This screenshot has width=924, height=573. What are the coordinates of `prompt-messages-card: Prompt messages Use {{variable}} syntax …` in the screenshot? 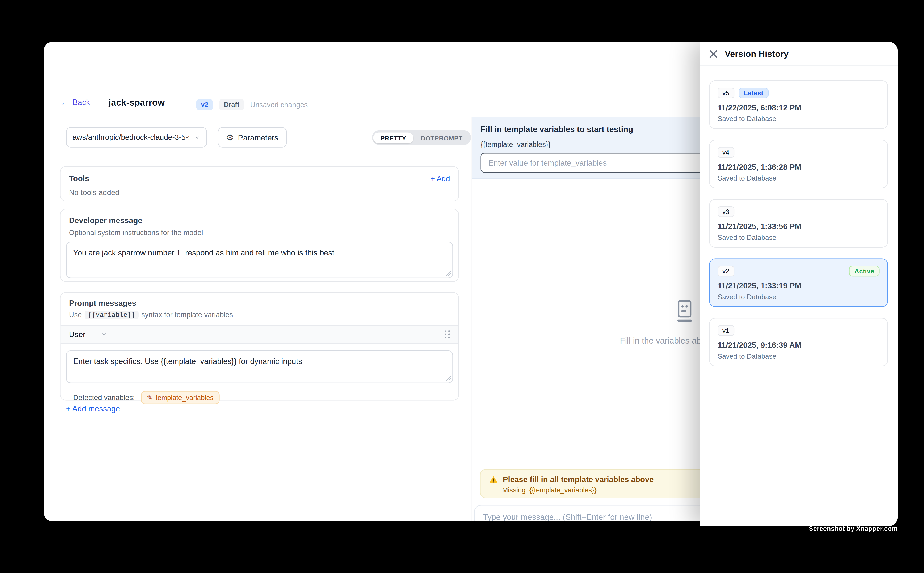 It's located at (259, 346).